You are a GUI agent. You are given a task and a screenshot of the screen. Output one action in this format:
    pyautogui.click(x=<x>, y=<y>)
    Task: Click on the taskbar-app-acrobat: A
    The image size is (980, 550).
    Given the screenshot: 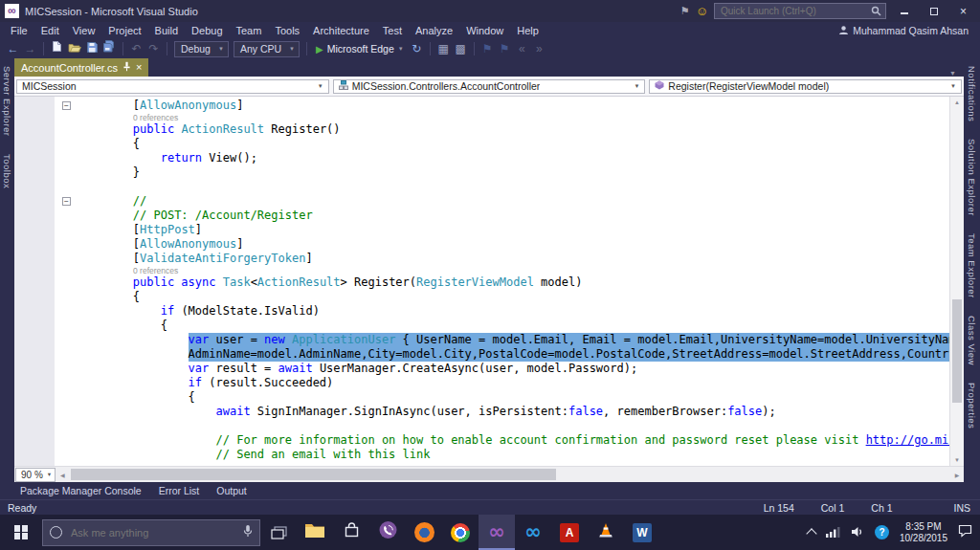 What is the action you would take?
    pyautogui.click(x=569, y=532)
    